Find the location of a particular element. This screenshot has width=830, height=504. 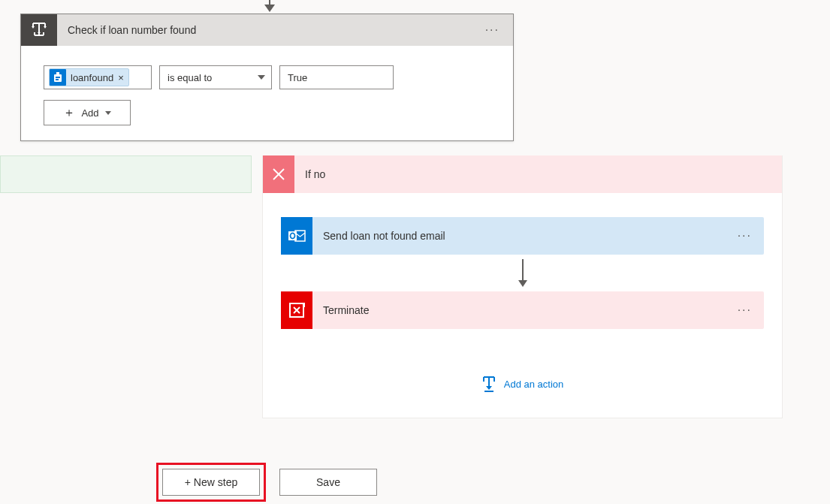

if-yes-branch is located at coordinates (126, 174).